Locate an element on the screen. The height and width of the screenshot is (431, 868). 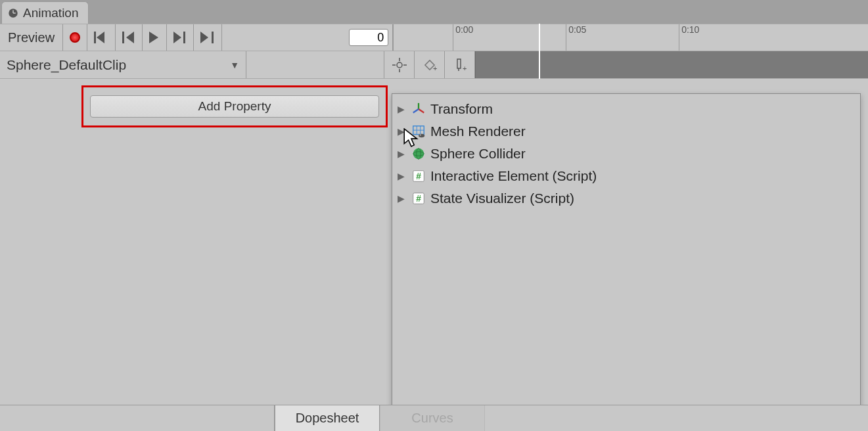
add-property-highlight: Add Property is located at coordinates (235, 106).